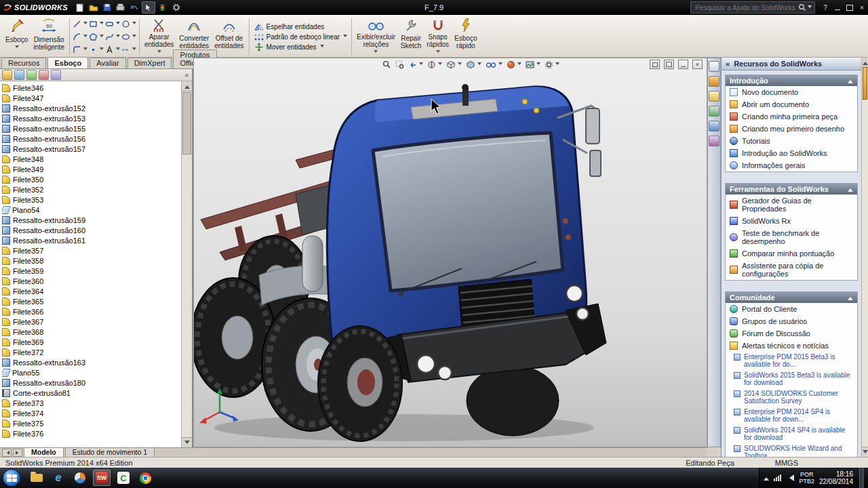 The width and height of the screenshot is (868, 488). What do you see at coordinates (43, 75) in the screenshot?
I see `dimxpert-manager-icon` at bounding box center [43, 75].